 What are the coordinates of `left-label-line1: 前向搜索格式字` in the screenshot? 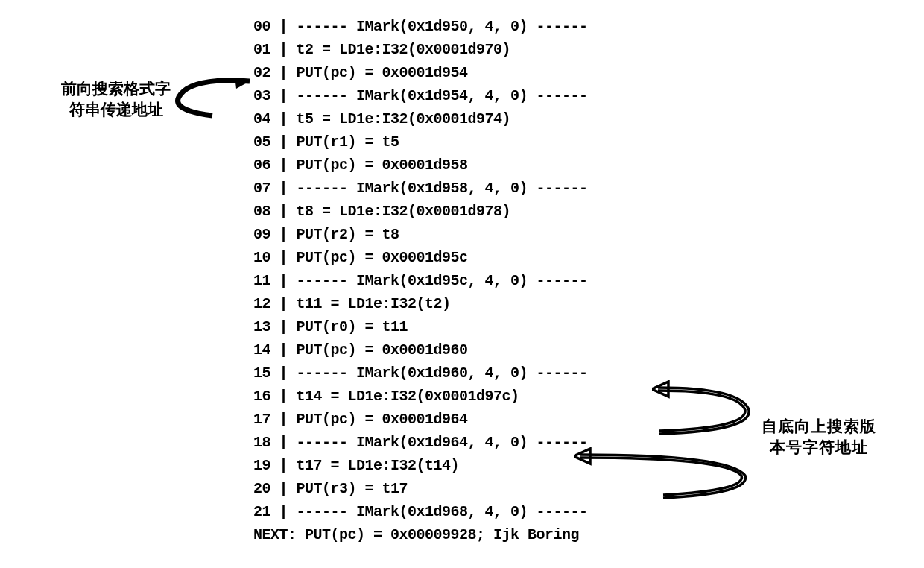 It's located at (116, 88).